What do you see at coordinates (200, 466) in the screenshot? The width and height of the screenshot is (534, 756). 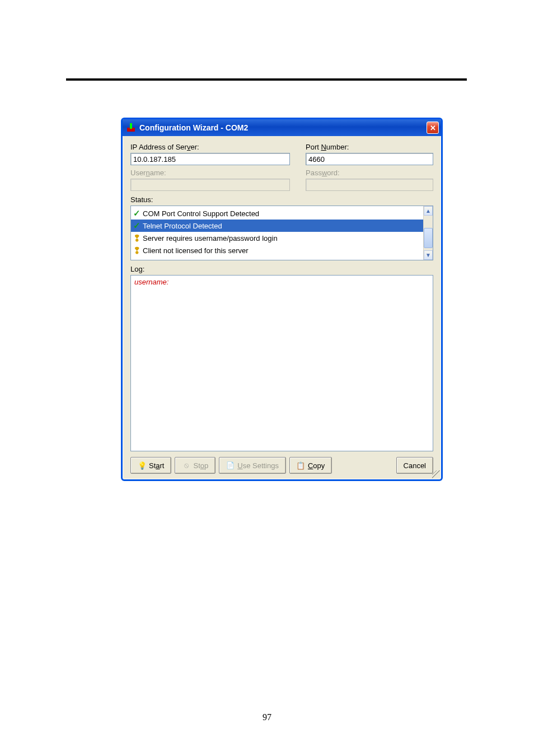 I see `stop-button-label: Stop` at bounding box center [200, 466].